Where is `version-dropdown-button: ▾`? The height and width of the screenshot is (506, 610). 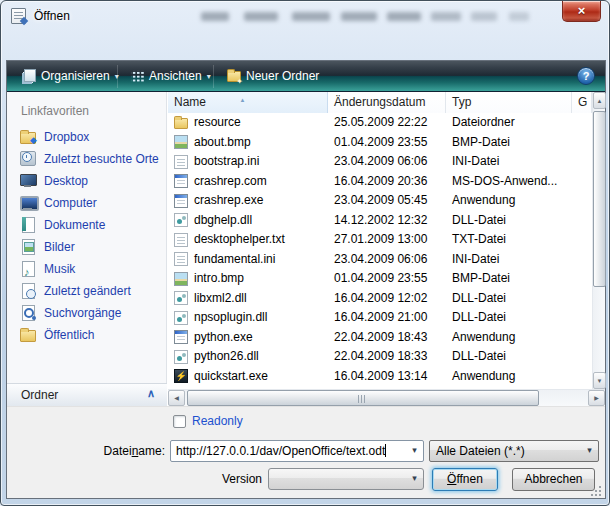 version-dropdown-button: ▾ is located at coordinates (414, 479).